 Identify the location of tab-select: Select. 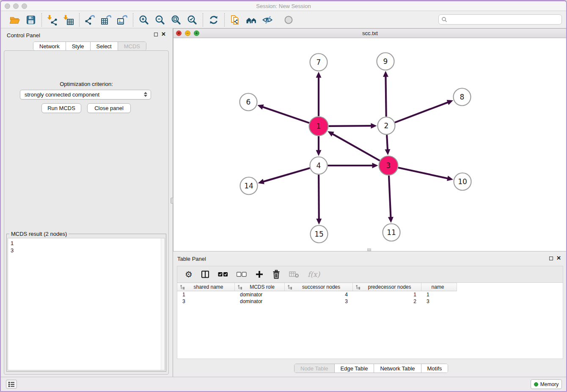
(104, 46).